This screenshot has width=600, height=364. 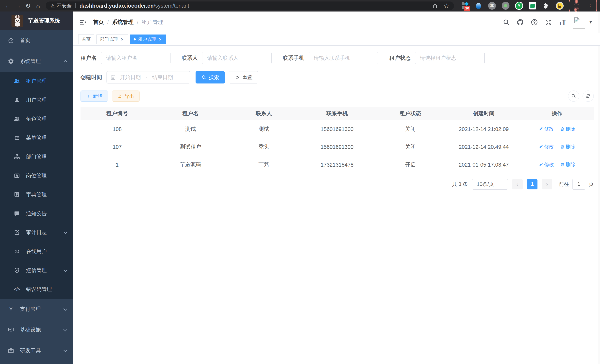 I want to click on cell-tenant-id: 108, so click(x=117, y=129).